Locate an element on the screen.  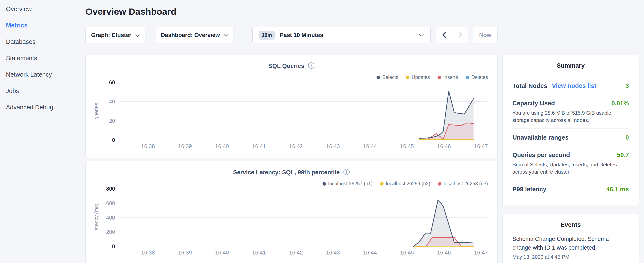
svg-text: latency (ms) is located at coordinates (96, 218).